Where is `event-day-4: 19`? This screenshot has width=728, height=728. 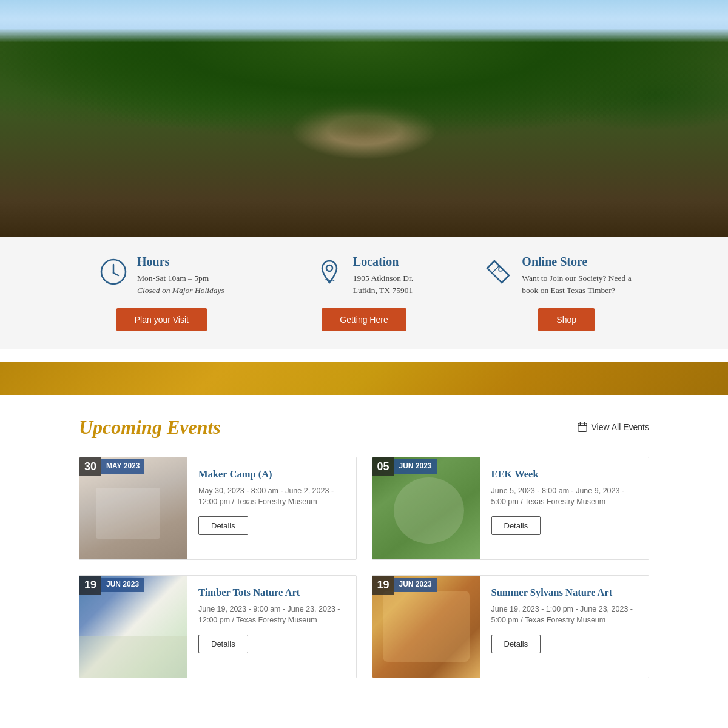 event-day-4: 19 is located at coordinates (383, 585).